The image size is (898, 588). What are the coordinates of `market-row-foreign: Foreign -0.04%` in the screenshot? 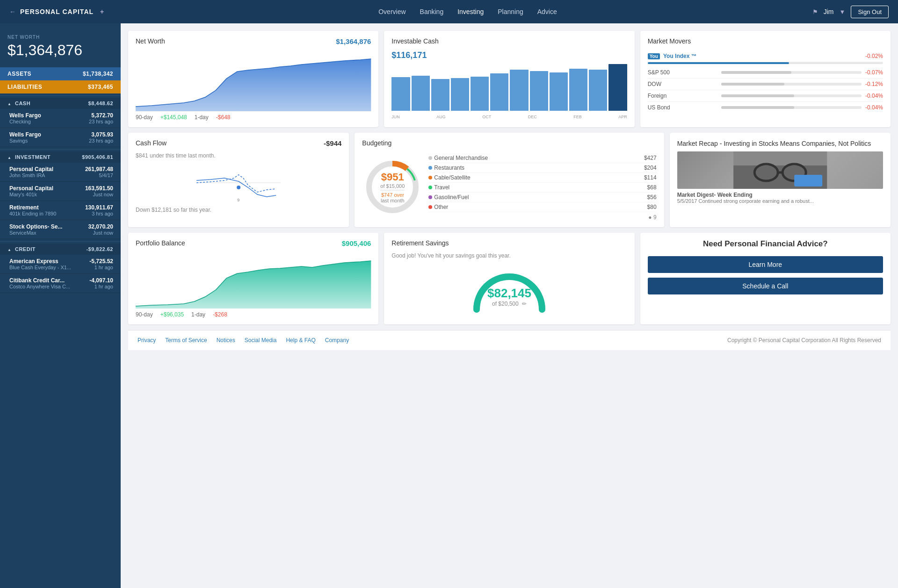 It's located at (765, 96).